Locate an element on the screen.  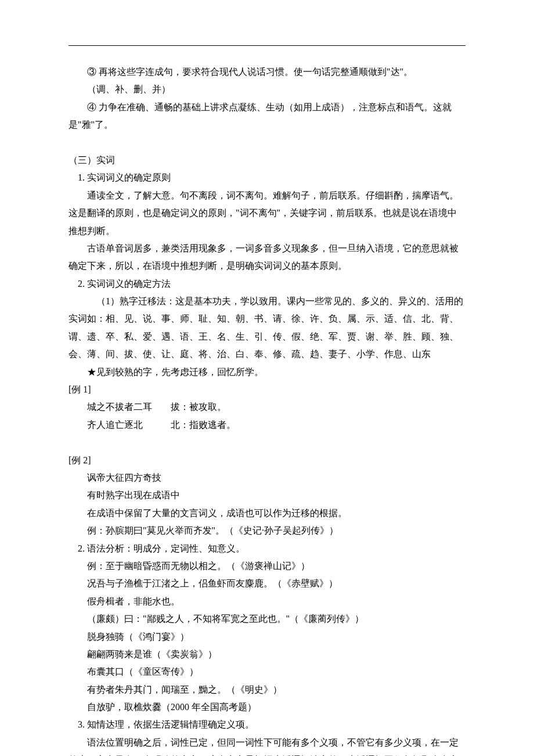
body-text: ③ 再将这些字连成句，要求符合现代人说话习惯。使一句话完整通顺做到"达"。 is located at coordinates (267, 72).